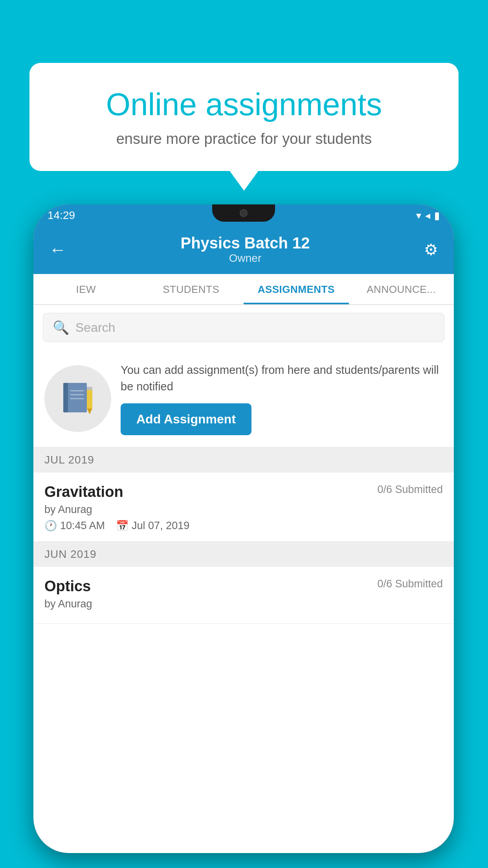  Describe the element at coordinates (244, 213) in the screenshot. I see `notch` at that location.